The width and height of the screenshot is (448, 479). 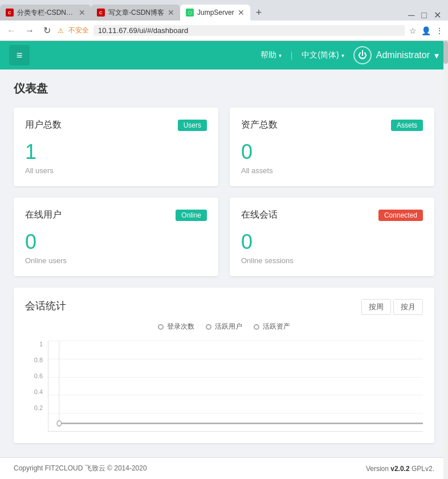 What do you see at coordinates (116, 237) in the screenshot?
I see `online-users-card: 在线用户 Online 0 Online users` at bounding box center [116, 237].